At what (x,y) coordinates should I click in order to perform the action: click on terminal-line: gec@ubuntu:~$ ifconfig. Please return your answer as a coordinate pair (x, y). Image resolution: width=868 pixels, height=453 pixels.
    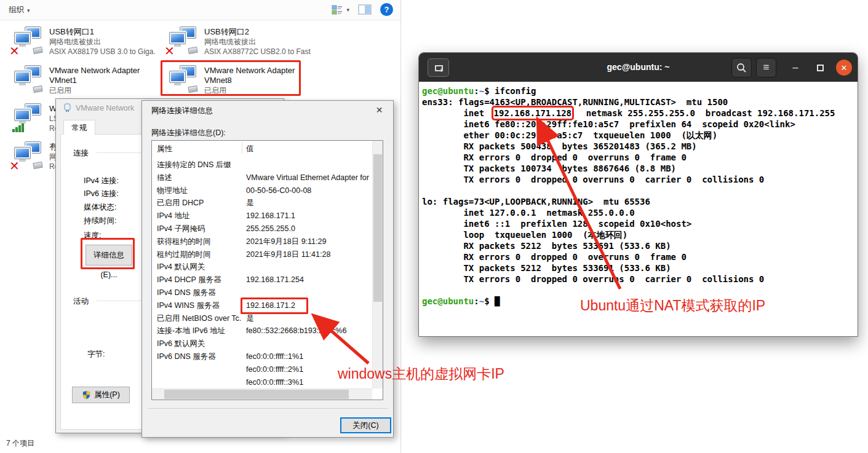
    Looking at the image, I should click on (640, 91).